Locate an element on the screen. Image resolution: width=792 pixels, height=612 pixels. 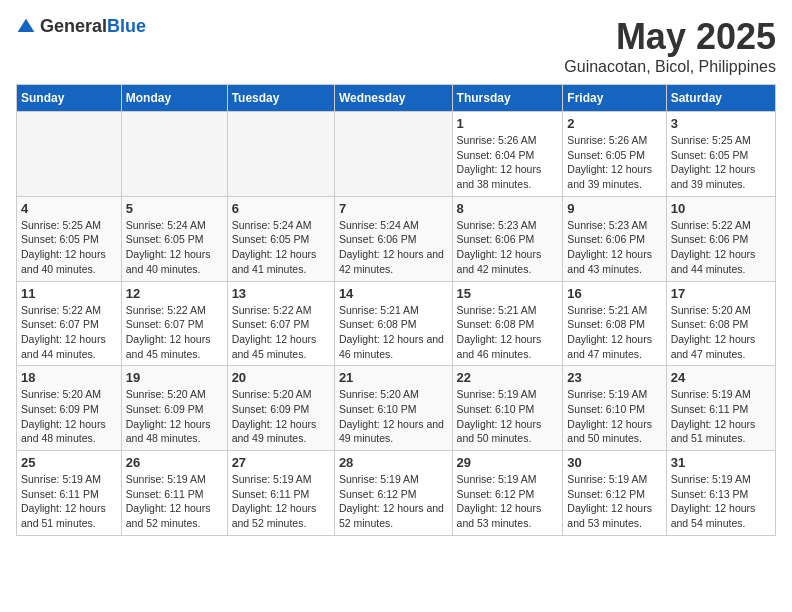
day-cell: 26 Sunrise: 5:19 AMSunset: 6:11 PMDaylig… is located at coordinates (174, 494).